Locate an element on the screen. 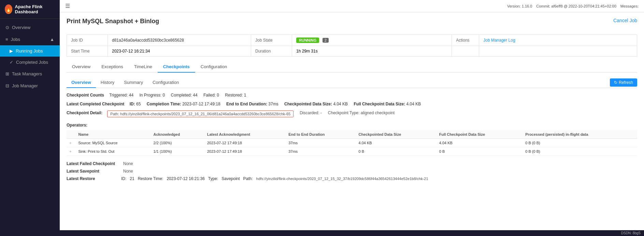 Image resolution: width=644 pixels, height=236 pixels. job-state-label: Job State is located at coordinates (272, 40).